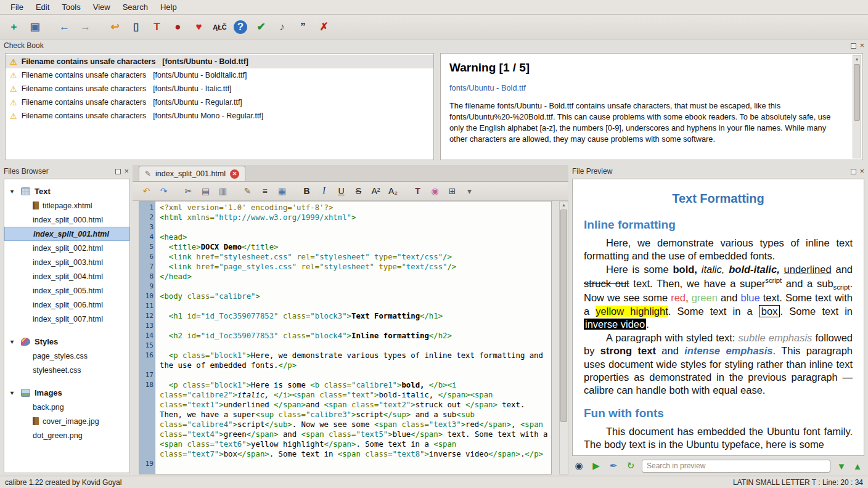  Describe the element at coordinates (67, 206) in the screenshot. I see `tree-item-file: titlepage.xhtml` at that location.